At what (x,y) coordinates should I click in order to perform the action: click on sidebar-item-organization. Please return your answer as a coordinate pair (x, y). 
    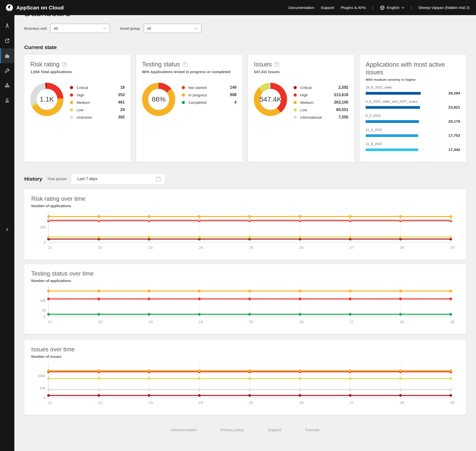
    Looking at the image, I should click on (7, 85).